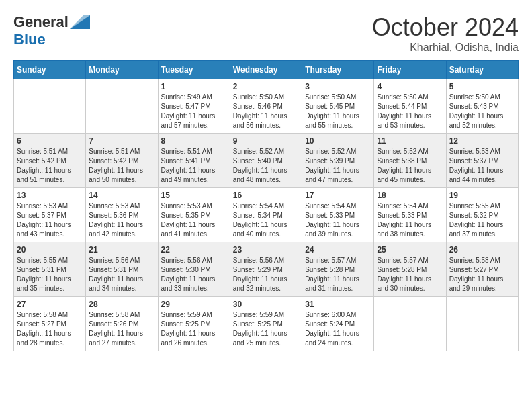 The image size is (532, 411). What do you see at coordinates (122, 161) in the screenshot?
I see `calendar-cell: 7Sunrise: 5:51 AMSunset: 5:42 PMDaylight…` at bounding box center [122, 161].